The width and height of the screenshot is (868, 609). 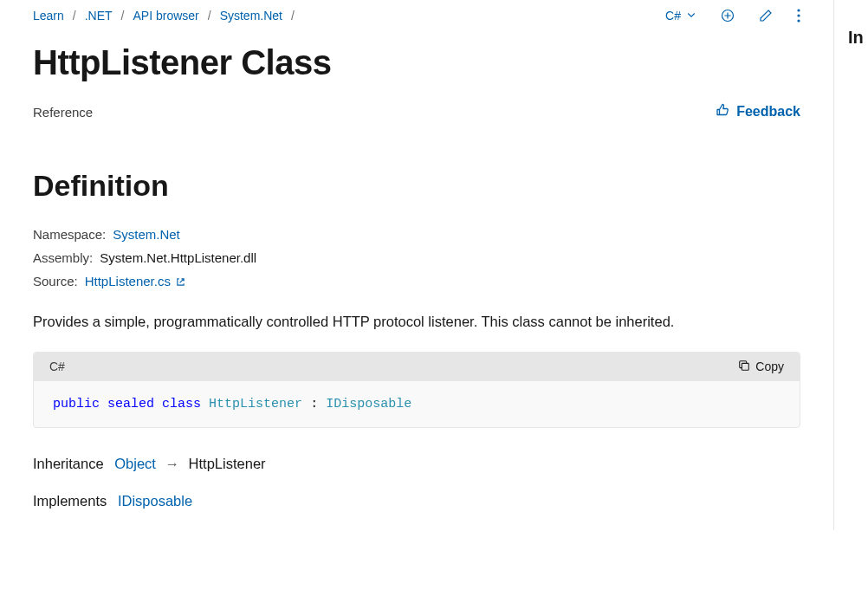 What do you see at coordinates (768, 112) in the screenshot?
I see `feedback-label: Feedback` at bounding box center [768, 112].